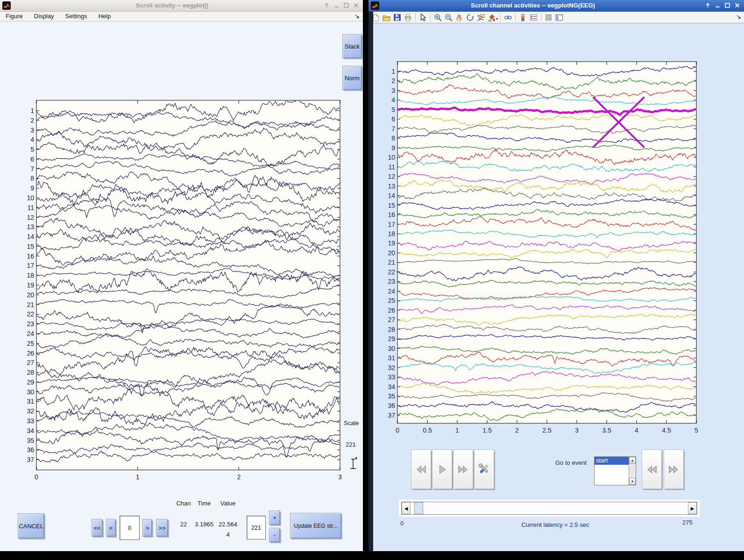 The image size is (744, 560). What do you see at coordinates (148, 528) in the screenshot?
I see `fwd-button: >` at bounding box center [148, 528].